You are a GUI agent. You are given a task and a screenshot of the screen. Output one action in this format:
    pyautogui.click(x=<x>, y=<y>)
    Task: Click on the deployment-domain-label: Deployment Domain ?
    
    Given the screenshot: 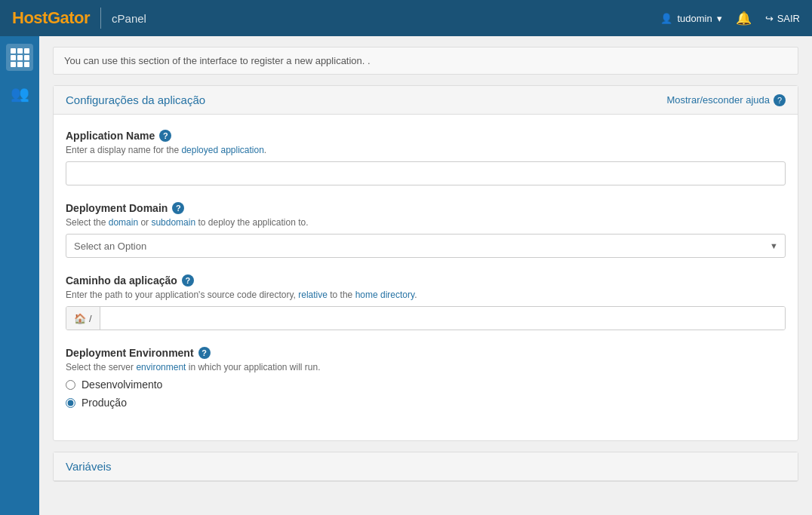 What is the action you would take?
    pyautogui.click(x=426, y=208)
    